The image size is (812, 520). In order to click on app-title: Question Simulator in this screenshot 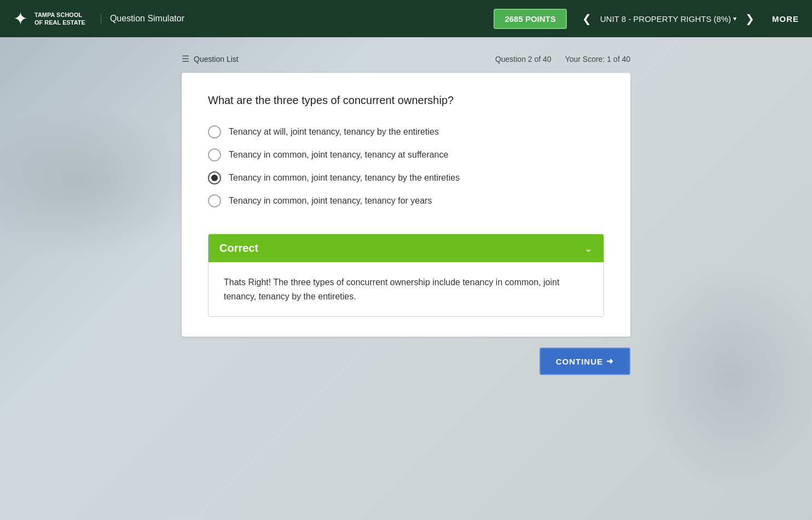, I will do `click(142, 19)`.